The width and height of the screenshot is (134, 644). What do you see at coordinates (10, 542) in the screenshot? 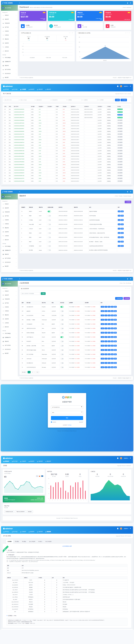
I see `tab-支付请求: 支付请求` at bounding box center [10, 542].